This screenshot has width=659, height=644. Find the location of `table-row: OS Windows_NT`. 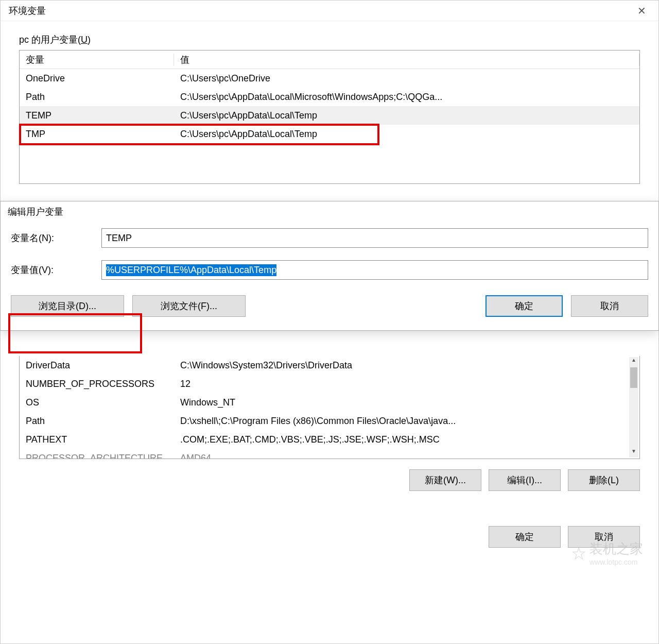

table-row: OS Windows_NT is located at coordinates (330, 402).